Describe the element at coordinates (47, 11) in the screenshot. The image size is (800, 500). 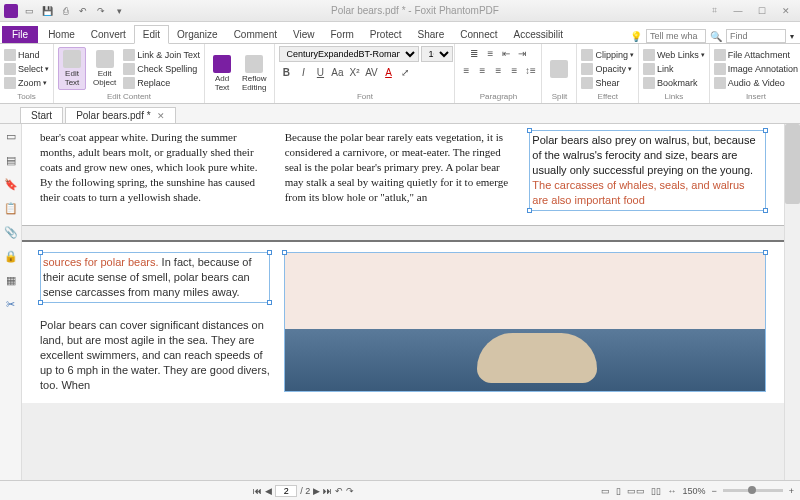
I see `qat-save-icon: 💾` at that location.